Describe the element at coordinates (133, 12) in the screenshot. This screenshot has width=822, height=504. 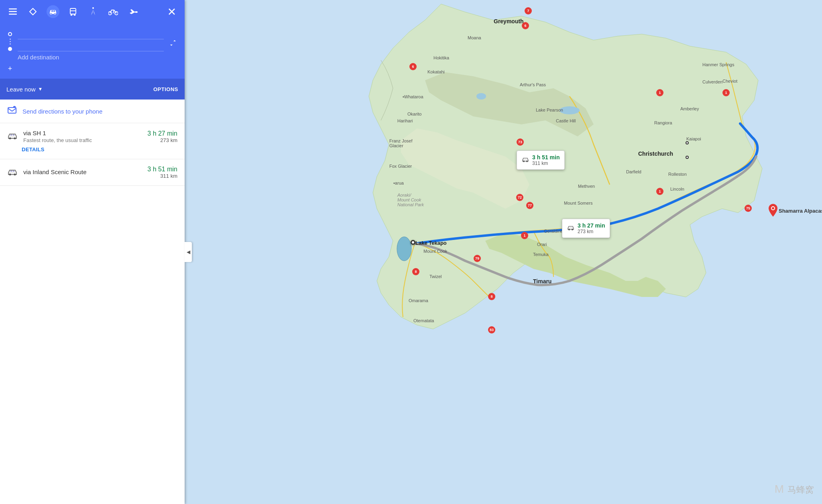
I see `flight-mode-icon` at that location.